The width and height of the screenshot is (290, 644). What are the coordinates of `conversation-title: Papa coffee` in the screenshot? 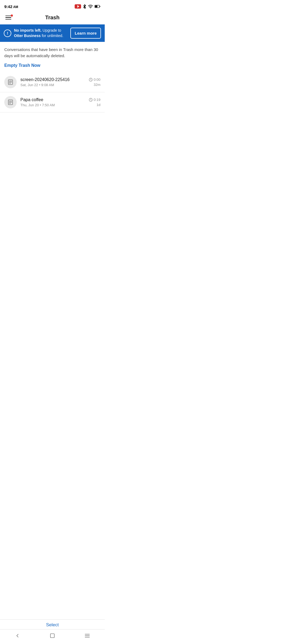 It's located at (53, 100).